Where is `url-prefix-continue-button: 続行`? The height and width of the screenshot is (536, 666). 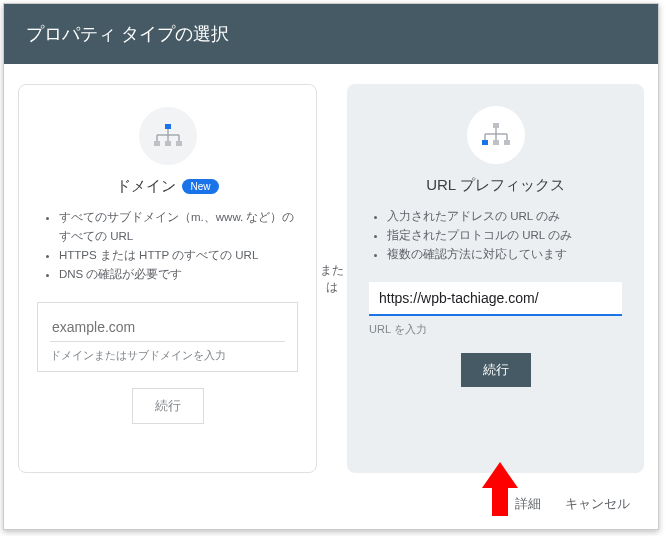 url-prefix-continue-button: 続行 is located at coordinates (496, 370).